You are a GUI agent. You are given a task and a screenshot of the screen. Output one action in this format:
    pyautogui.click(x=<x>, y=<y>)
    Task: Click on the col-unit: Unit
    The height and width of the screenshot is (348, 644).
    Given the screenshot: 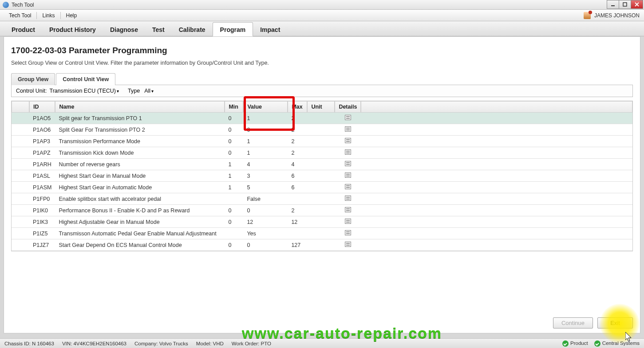 What is the action you would take?
    pyautogui.click(x=321, y=107)
    